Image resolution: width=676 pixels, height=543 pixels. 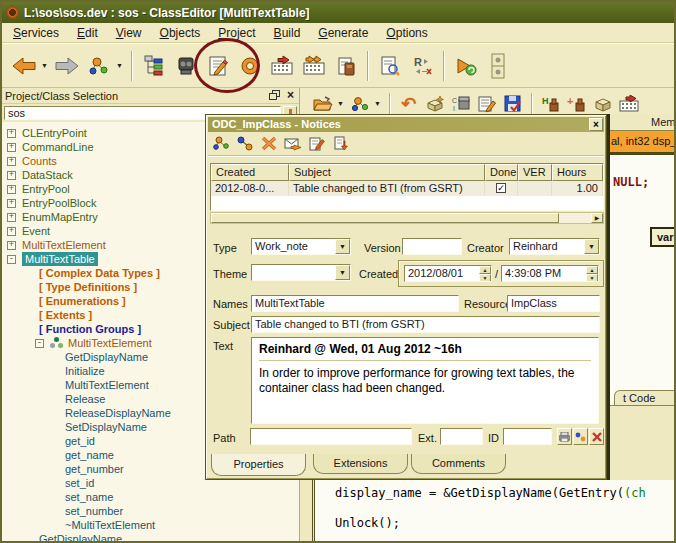 I want to click on path-delete-button, so click(x=596, y=436).